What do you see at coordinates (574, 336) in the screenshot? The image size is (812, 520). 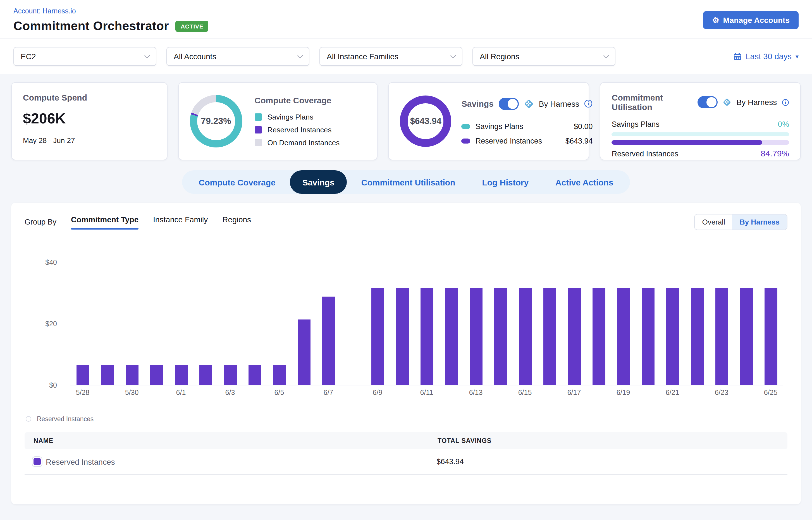 I see `bar-6/17` at bounding box center [574, 336].